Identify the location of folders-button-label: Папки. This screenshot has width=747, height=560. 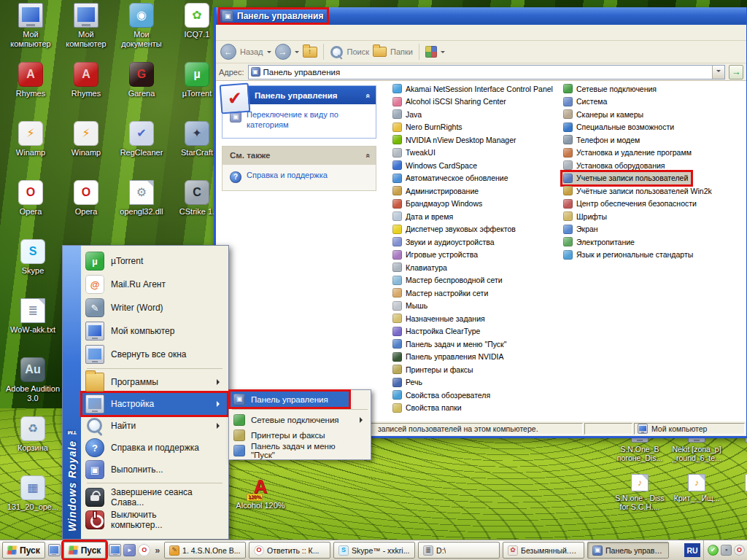
(401, 52).